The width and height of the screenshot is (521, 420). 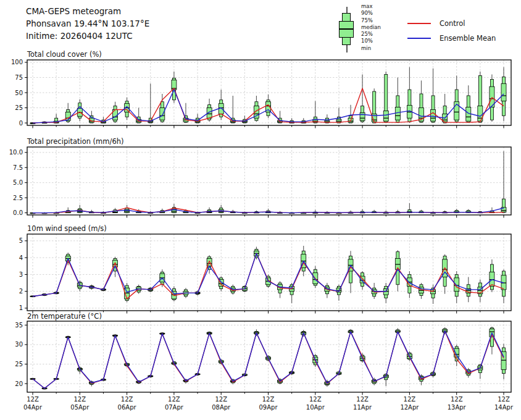 I want to click on control-line-swatch, so click(x=419, y=23).